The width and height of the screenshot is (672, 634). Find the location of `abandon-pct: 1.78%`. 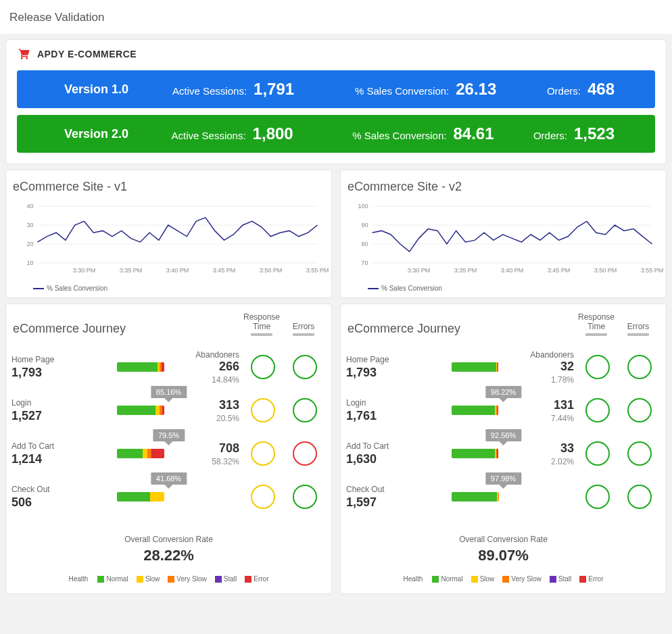

abandon-pct: 1.78% is located at coordinates (548, 380).